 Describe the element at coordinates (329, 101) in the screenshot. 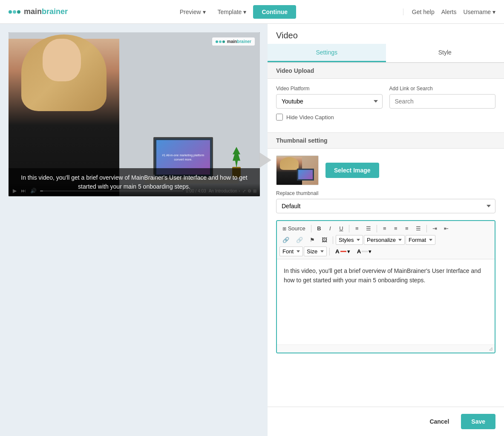

I see `video-platform-select: Youtube Vimeo Custom` at that location.